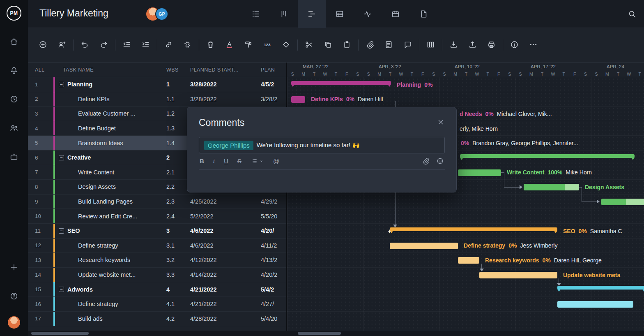 The image size is (644, 336). I want to click on close-icon, so click(441, 123).